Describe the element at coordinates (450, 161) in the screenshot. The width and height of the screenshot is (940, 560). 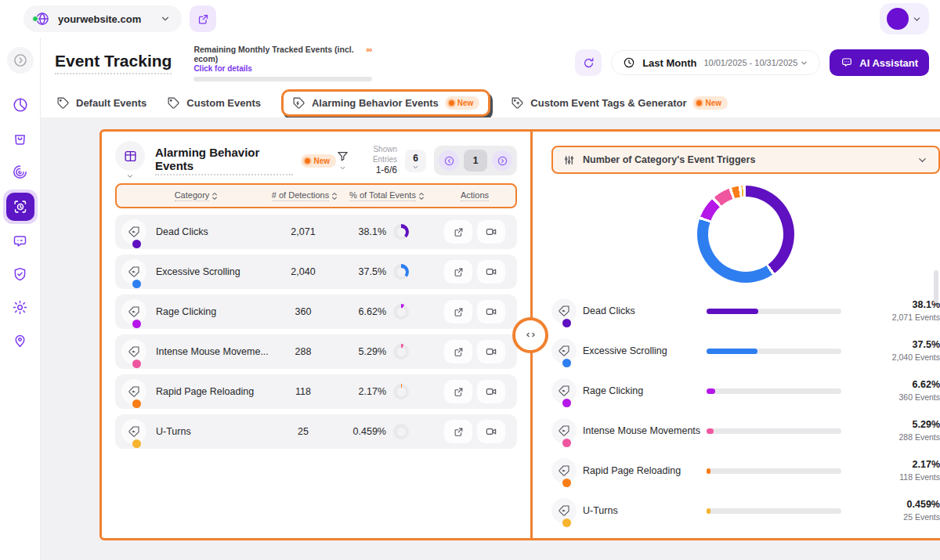
I see `arrow-left-icon` at that location.